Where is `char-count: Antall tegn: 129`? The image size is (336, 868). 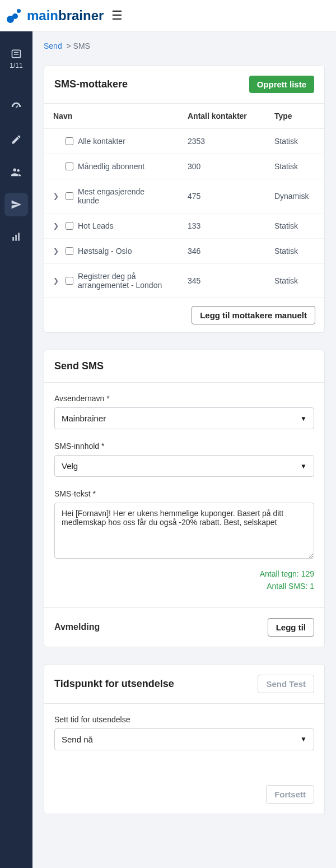 char-count: Antall tegn: 129 is located at coordinates (184, 574).